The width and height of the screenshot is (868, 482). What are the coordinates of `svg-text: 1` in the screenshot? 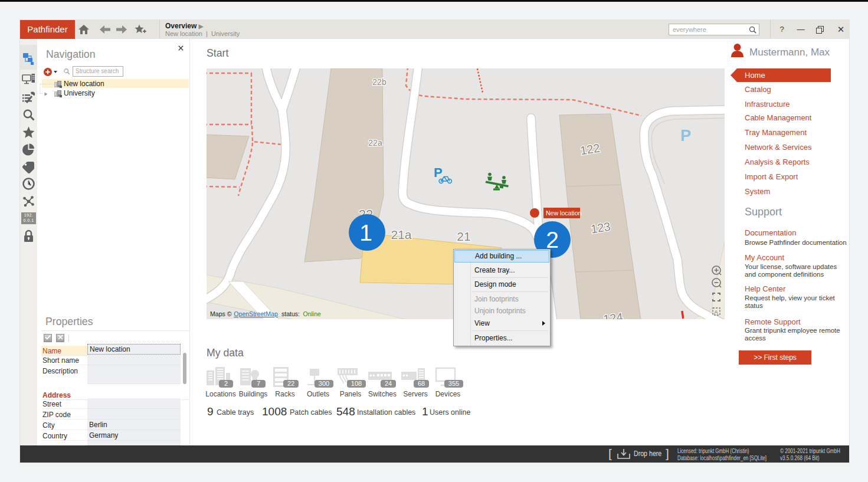 It's located at (366, 232).